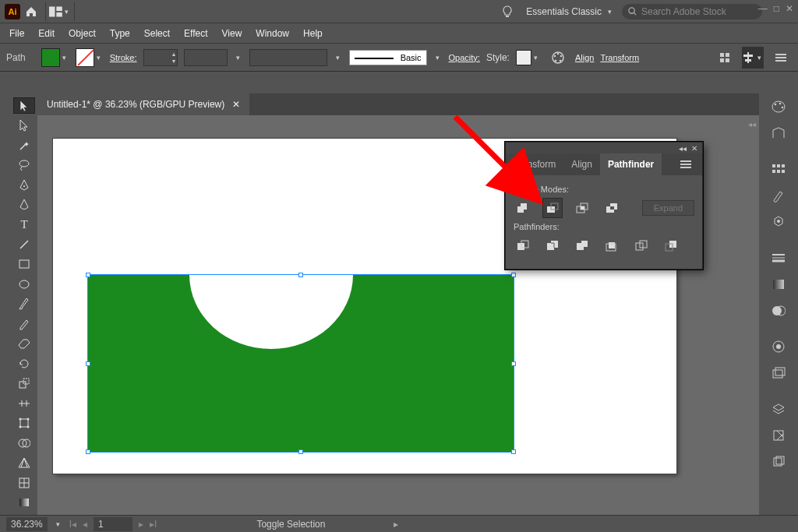 The image size is (798, 532). I want to click on swatches-panel-icon, so click(779, 169).